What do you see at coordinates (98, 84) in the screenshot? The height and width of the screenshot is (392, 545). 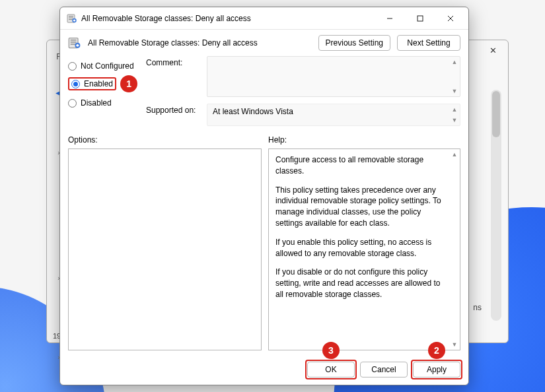 I see `radio-label: Enabled` at bounding box center [98, 84].